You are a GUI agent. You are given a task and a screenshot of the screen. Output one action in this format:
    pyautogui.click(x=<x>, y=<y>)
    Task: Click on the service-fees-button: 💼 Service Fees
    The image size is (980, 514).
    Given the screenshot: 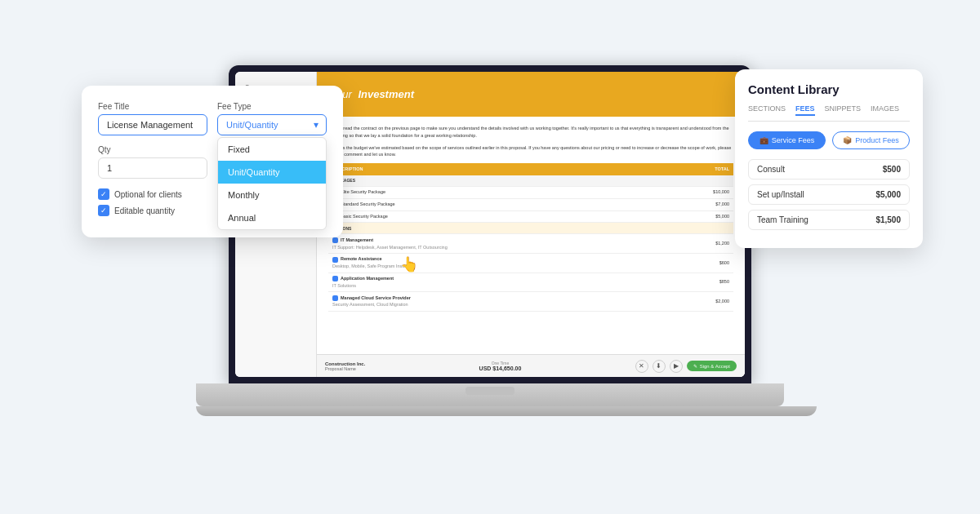 What is the action you would take?
    pyautogui.click(x=787, y=140)
    